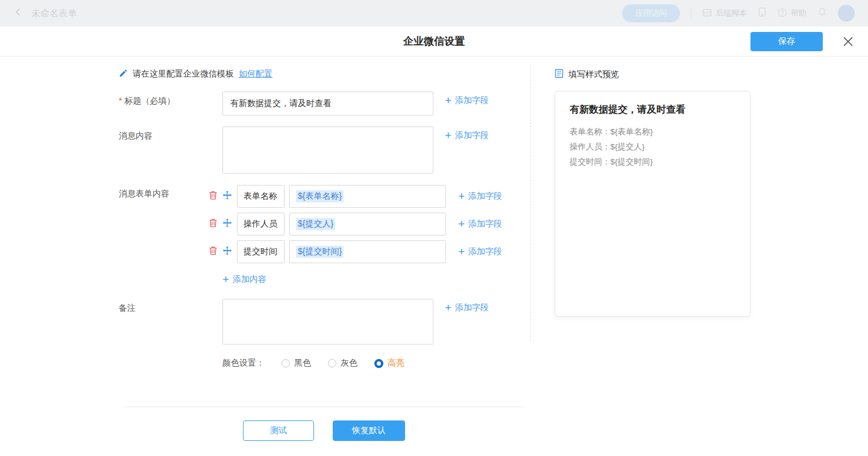 The width and height of the screenshot is (868, 456). I want to click on form-content-row: ${表单名称}, so click(327, 196).